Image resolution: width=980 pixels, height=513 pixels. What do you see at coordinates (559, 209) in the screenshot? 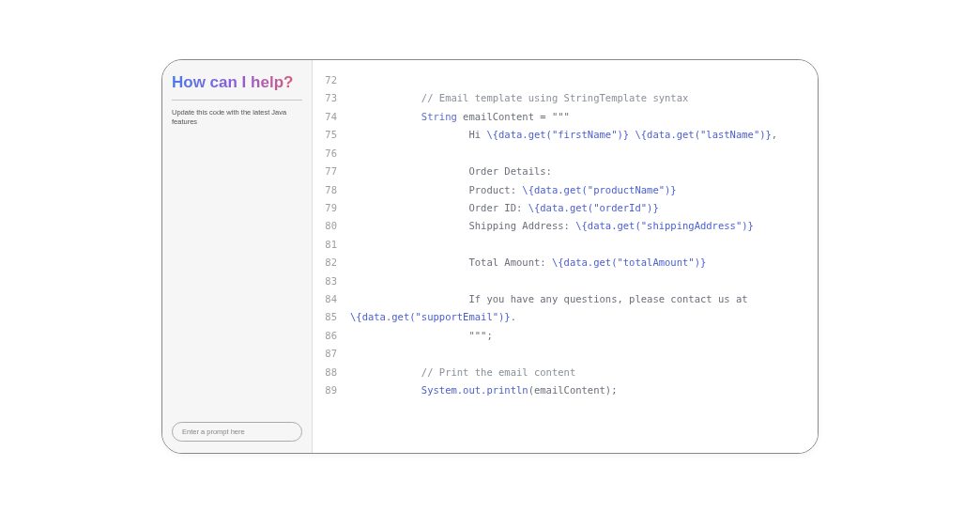
I see `code-line: 79 Order ID: \{data.get("orderId")}` at bounding box center [559, 209].